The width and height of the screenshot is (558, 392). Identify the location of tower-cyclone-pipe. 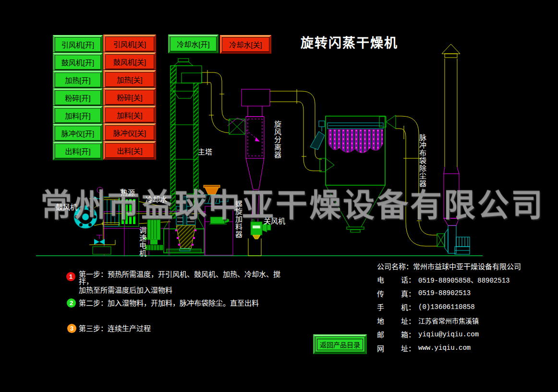
(216, 102).